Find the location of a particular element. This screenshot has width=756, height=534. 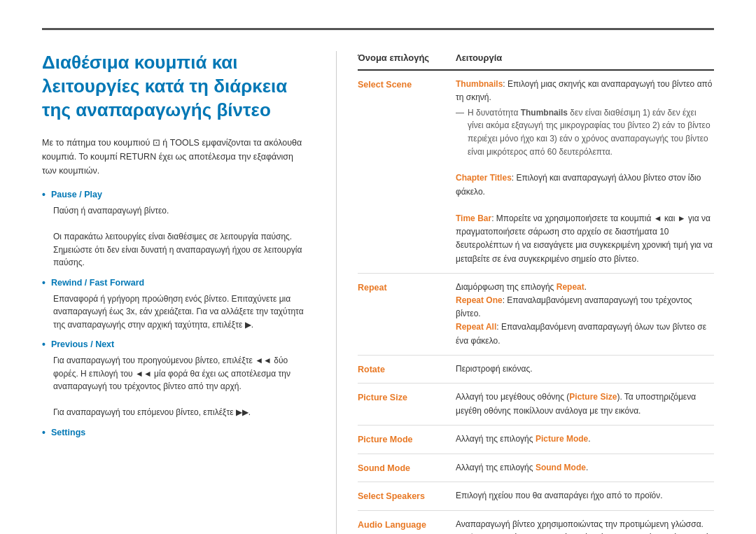

bullet-desc-pause: Παύση ή αναπαραγωγή βίντεο. Οι παρακάτω … is located at coordinates (181, 237).